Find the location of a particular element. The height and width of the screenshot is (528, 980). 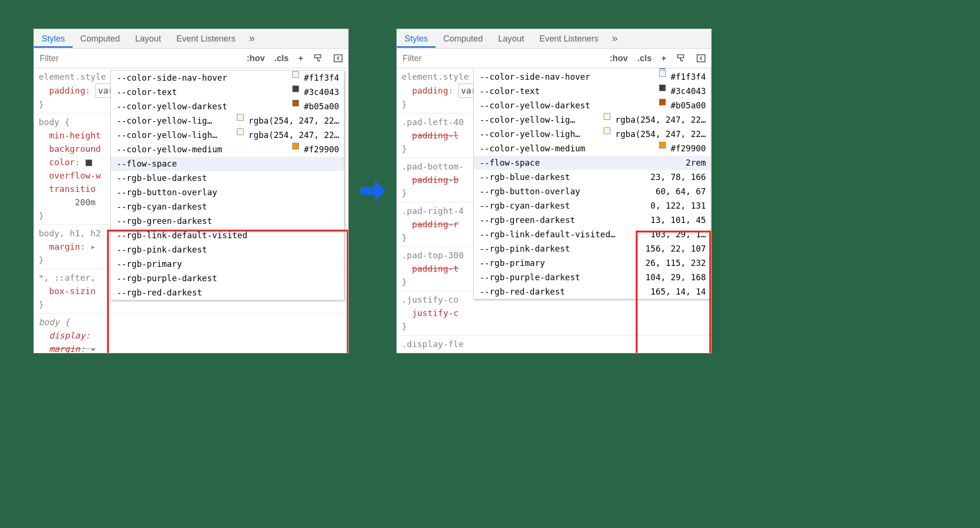

suggestion-item: --rgb-red-darkest165, 14, 14 is located at coordinates (592, 292).